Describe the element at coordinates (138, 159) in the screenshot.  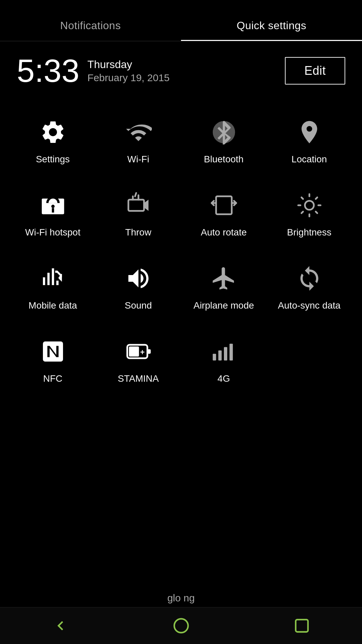
I see `wifi-label: Wi-Fi` at that location.